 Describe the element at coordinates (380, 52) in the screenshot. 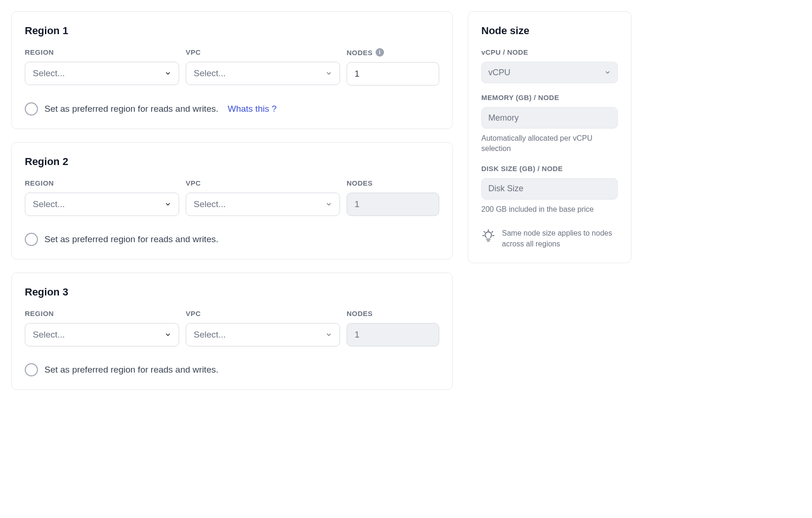

I see `info-icon: i` at that location.